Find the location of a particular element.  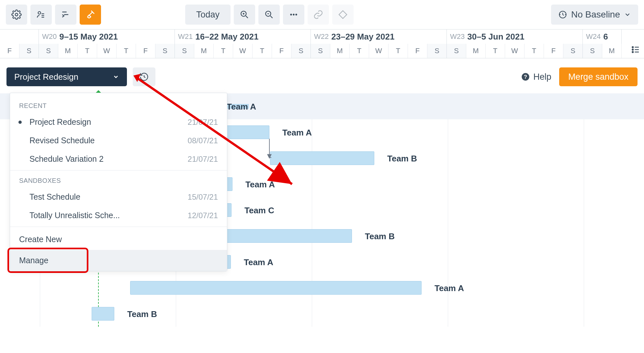

timeline-week-cell: W246 is located at coordinates (602, 37).